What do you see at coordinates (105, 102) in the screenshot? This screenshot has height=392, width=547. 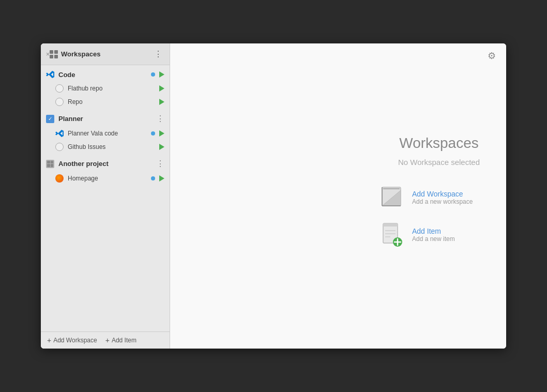 I see `item-repo: Repo` at bounding box center [105, 102].